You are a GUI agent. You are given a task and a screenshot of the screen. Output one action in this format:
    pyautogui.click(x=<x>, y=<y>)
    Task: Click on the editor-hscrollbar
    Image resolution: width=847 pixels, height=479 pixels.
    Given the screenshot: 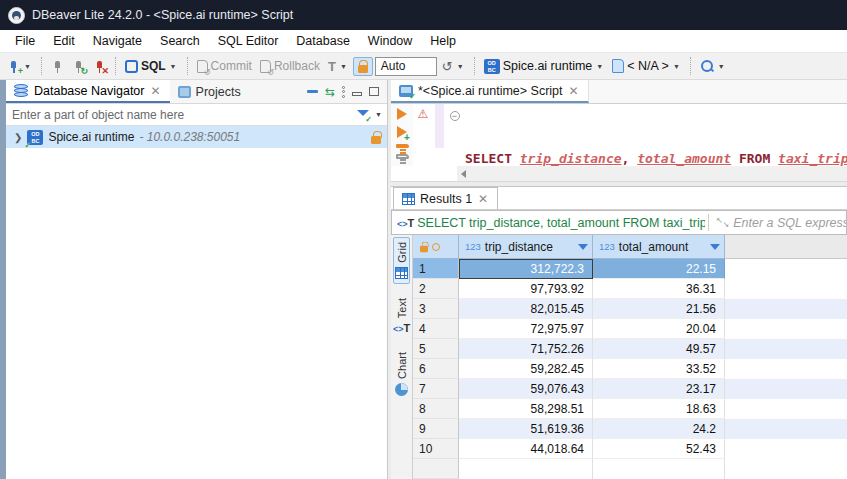 What is the action you would take?
    pyautogui.click(x=619, y=174)
    